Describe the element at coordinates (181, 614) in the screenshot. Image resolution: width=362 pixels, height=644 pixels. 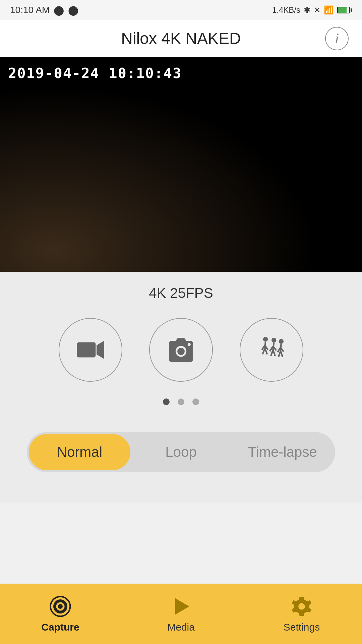
I see `tab-bar: Capture Media Settings` at that location.